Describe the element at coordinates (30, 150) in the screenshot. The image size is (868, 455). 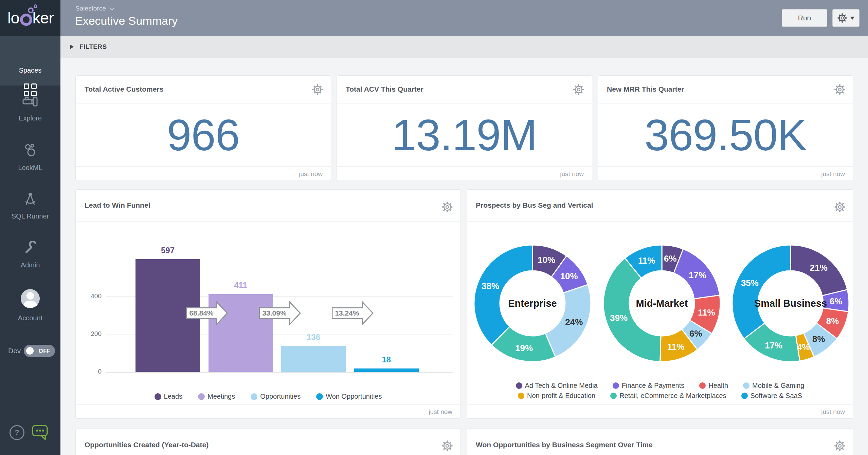
I see `bubbles-icon` at that location.